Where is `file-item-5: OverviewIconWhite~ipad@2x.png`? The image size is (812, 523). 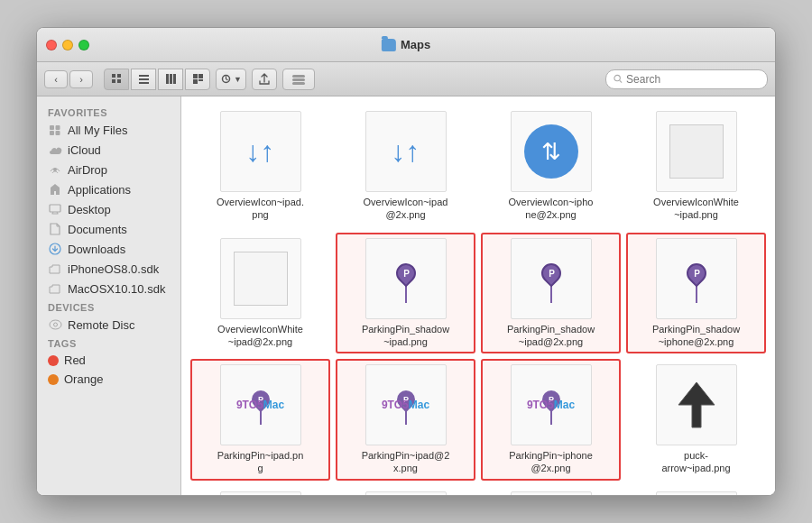 file-item-5: OverviewIconWhite~ipad@2x.png is located at coordinates (260, 294).